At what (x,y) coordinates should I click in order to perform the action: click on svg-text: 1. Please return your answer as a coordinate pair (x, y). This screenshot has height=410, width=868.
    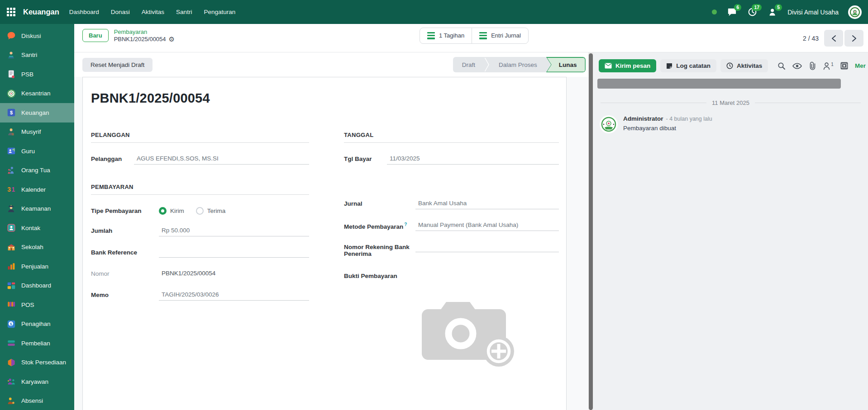
    Looking at the image, I should click on (13, 190).